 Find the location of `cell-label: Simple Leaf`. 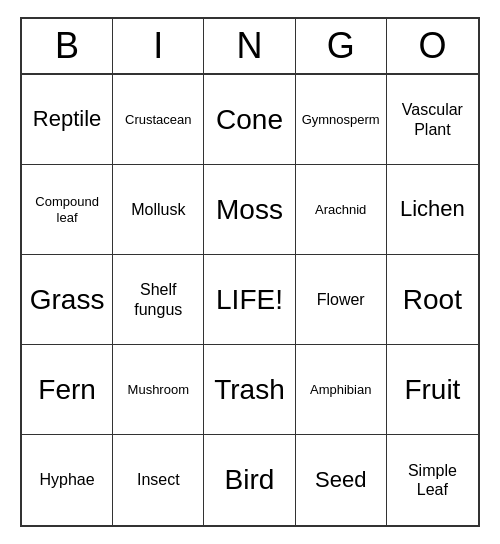

cell-label: Simple Leaf is located at coordinates (432, 480).